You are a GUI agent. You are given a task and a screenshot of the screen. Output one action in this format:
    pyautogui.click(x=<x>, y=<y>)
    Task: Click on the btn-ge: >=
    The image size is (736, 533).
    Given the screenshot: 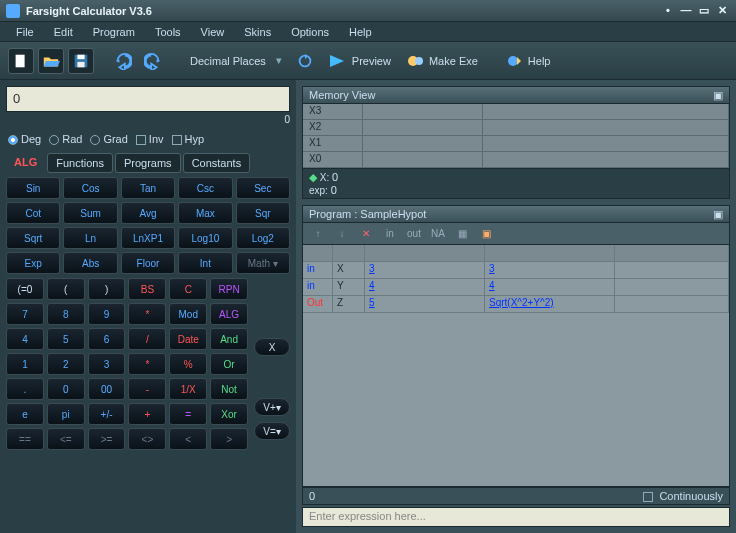 What is the action you would take?
    pyautogui.click(x=107, y=439)
    